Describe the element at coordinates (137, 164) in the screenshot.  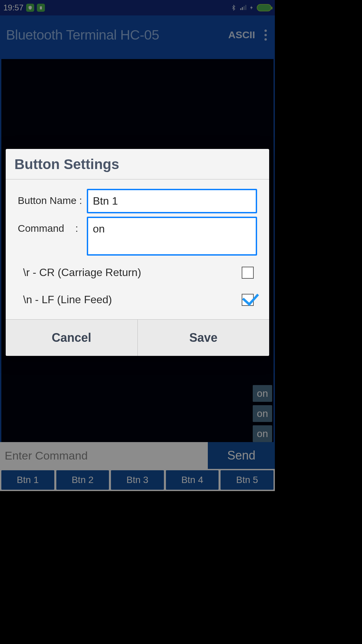
I see `dialog-header: Button Settings` at that location.